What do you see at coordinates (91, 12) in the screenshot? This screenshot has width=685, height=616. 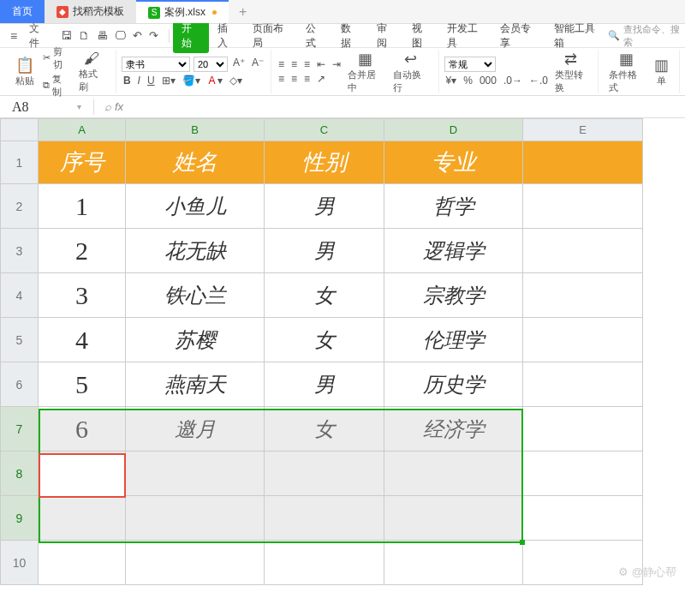 I see `tab-templates: ◆ 找稻壳模板` at bounding box center [91, 12].